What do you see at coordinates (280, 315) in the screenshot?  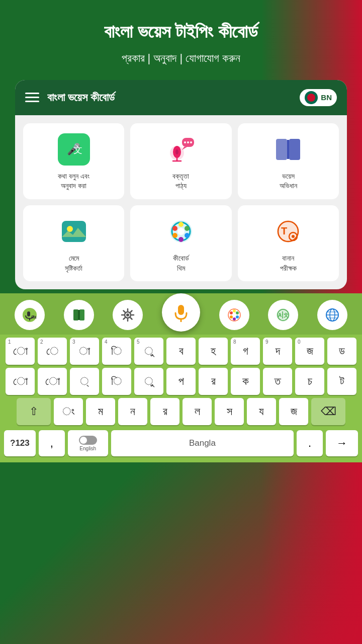 I see `svg-text: A` at bounding box center [280, 315].